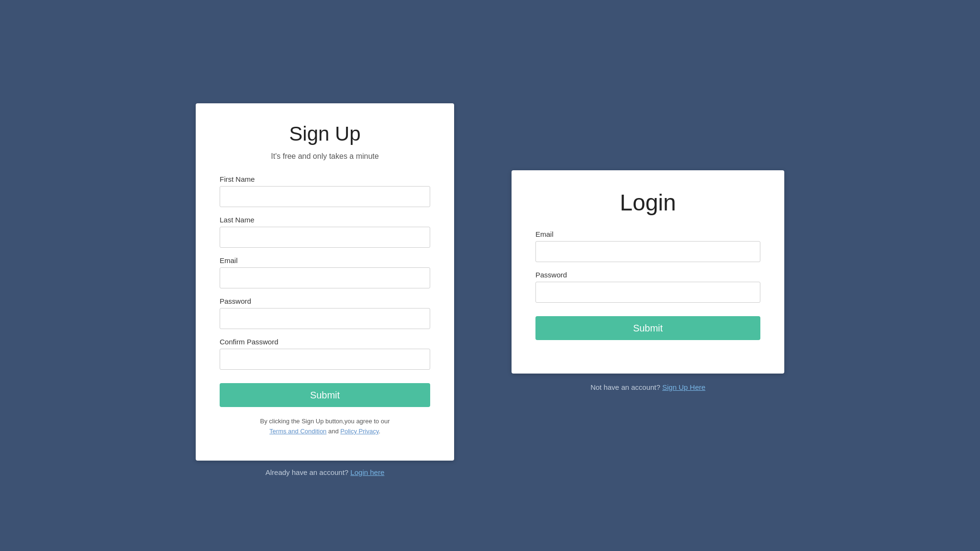 This screenshot has width=980, height=551. Describe the element at coordinates (648, 281) in the screenshot. I see `login-section: Login Email Password Submit Not have an …` at that location.